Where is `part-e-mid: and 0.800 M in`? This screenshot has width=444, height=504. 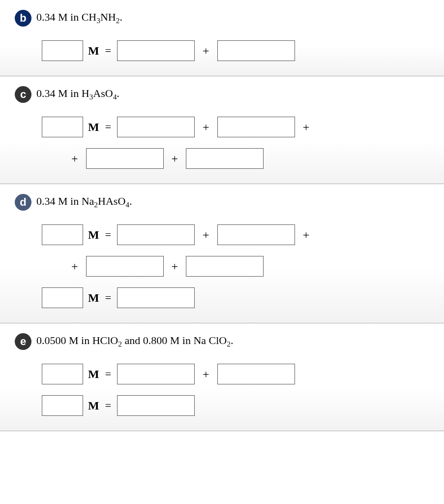 part-e-mid: and 0.800 M in is located at coordinates (157, 341).